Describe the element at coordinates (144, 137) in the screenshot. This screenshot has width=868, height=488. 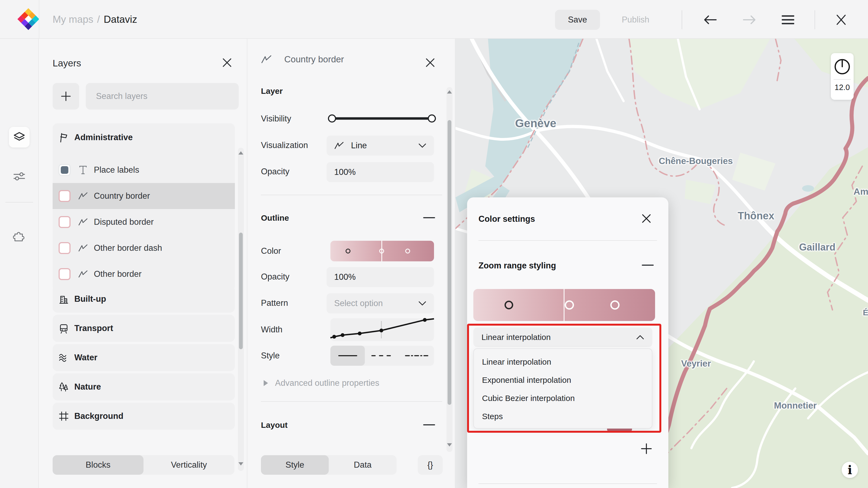
I see `group-header-administrative: Administrative` at that location.